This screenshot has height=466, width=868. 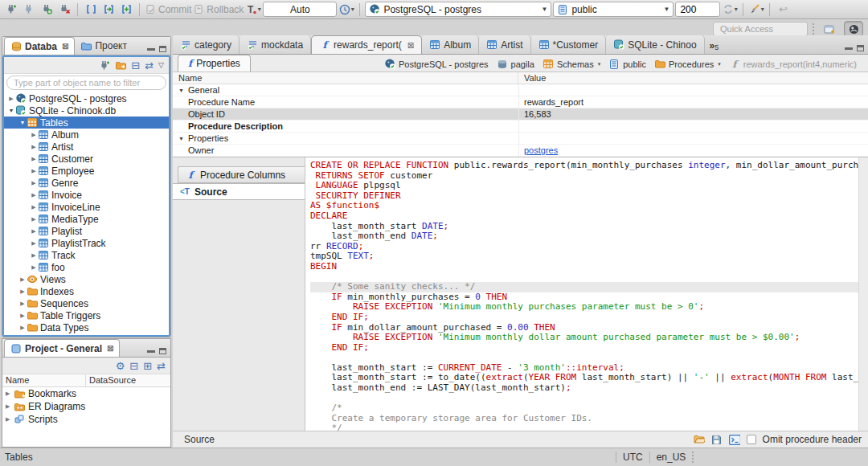 What do you see at coordinates (161, 366) in the screenshot?
I see `link-editor-icon: ⇄` at bounding box center [161, 366].